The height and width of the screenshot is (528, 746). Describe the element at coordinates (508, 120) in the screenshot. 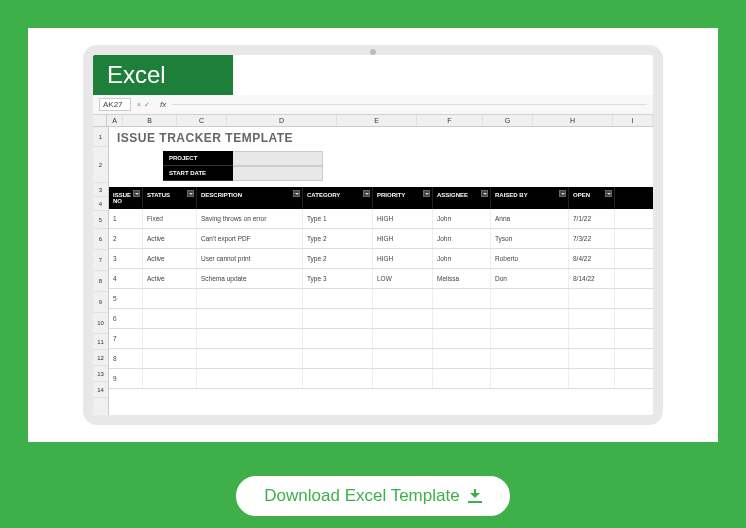

I see `column-header: G` at that location.